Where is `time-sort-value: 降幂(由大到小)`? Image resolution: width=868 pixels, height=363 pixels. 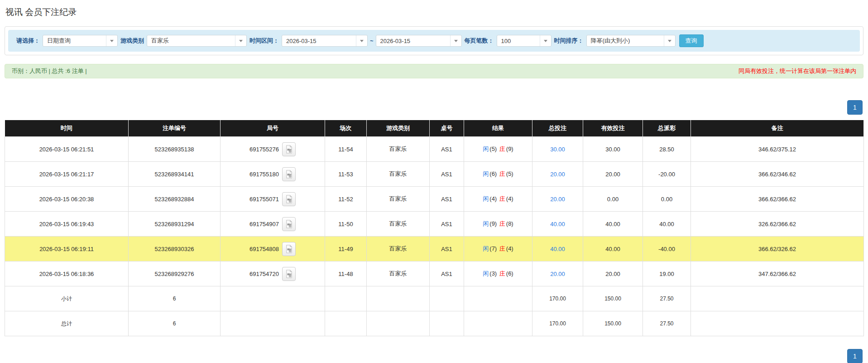
time-sort-value: 降幂(由大到小) is located at coordinates (625, 41).